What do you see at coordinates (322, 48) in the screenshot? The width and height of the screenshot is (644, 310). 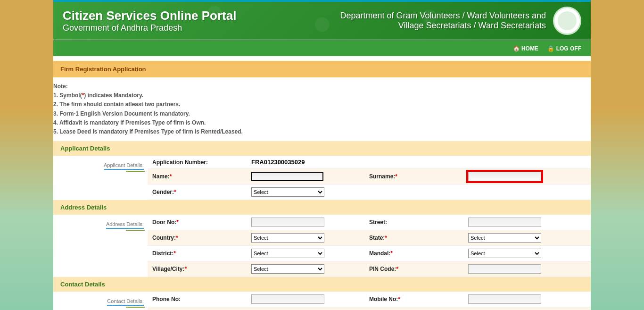 I see `nav-bar: 🏠 HOME 🔒 LOG OFF` at bounding box center [322, 48].